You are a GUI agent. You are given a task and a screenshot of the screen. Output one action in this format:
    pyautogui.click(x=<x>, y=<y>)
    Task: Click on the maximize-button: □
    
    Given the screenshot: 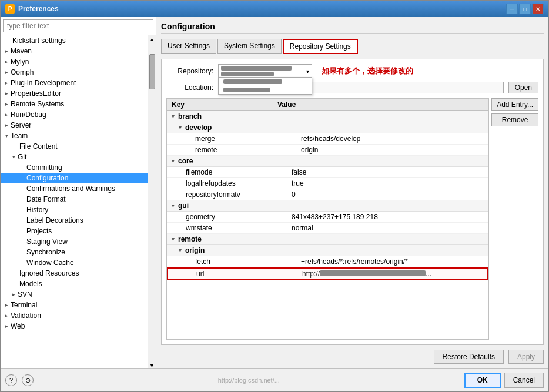 What is the action you would take?
    pyautogui.click(x=525, y=9)
    